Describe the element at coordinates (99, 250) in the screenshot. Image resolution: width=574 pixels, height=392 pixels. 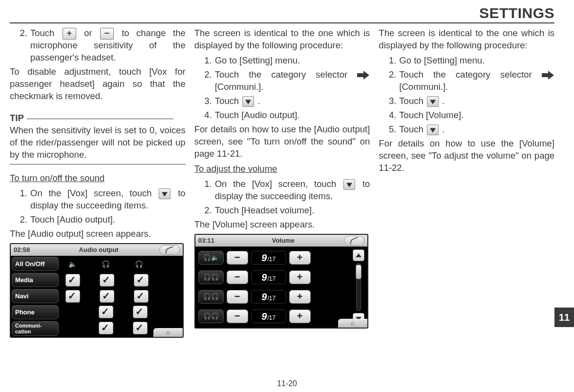
I see `screen-title: Audio output` at that location.